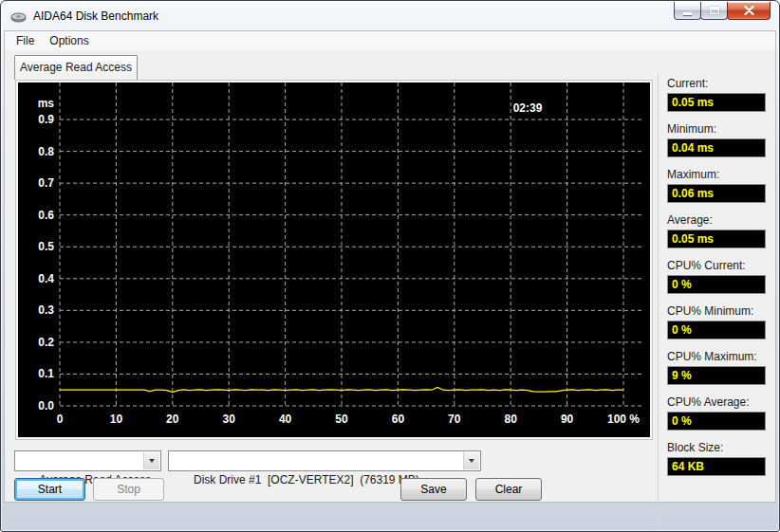 This screenshot has height=532, width=780. I want to click on disk-drive-value: Disk Drive #1 [OCZ-VERTEX2] (76319 MB), so click(306, 480).